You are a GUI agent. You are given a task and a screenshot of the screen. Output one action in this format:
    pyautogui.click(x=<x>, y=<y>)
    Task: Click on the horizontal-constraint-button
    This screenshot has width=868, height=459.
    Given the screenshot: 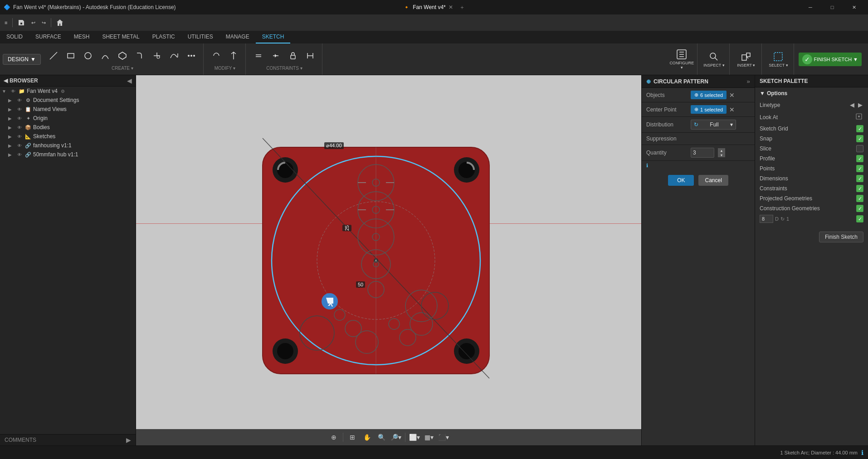 What is the action you would take?
    pyautogui.click(x=276, y=56)
    